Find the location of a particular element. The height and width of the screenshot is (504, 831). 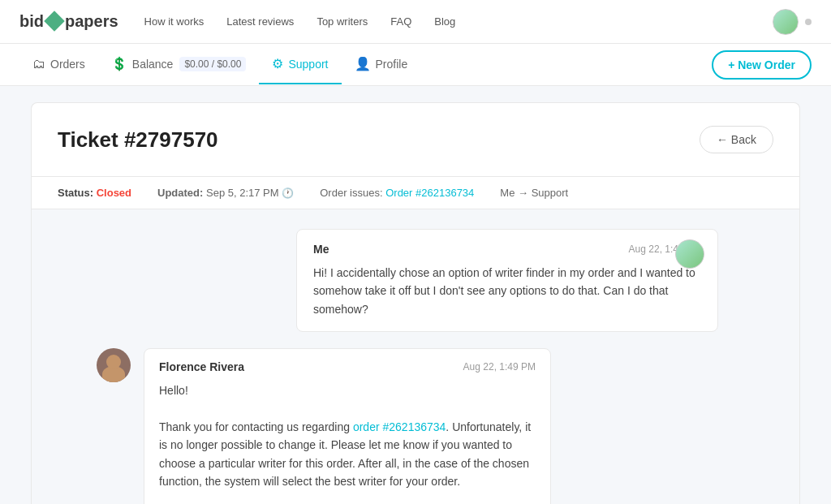

direction-arrow: → is located at coordinates (523, 193).